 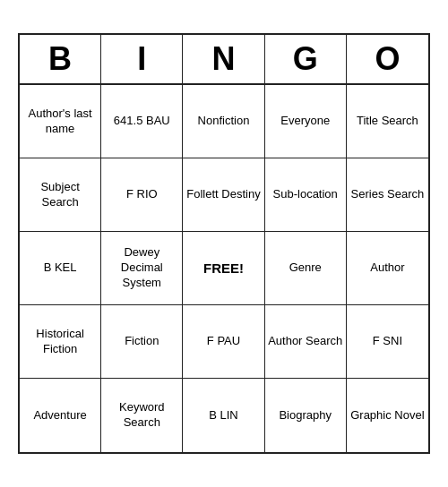 I want to click on bingo-cell-r4c4: Author Search, so click(x=306, y=342).